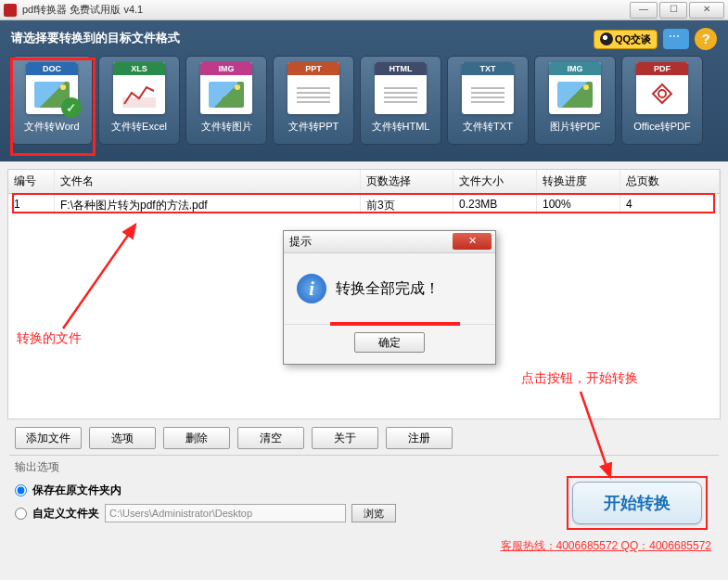 The width and height of the screenshot is (728, 580). I want to click on table-row: 1F:\各种图片转为pdf的方法.pdf前3页0.23MB100%4, so click(364, 204).